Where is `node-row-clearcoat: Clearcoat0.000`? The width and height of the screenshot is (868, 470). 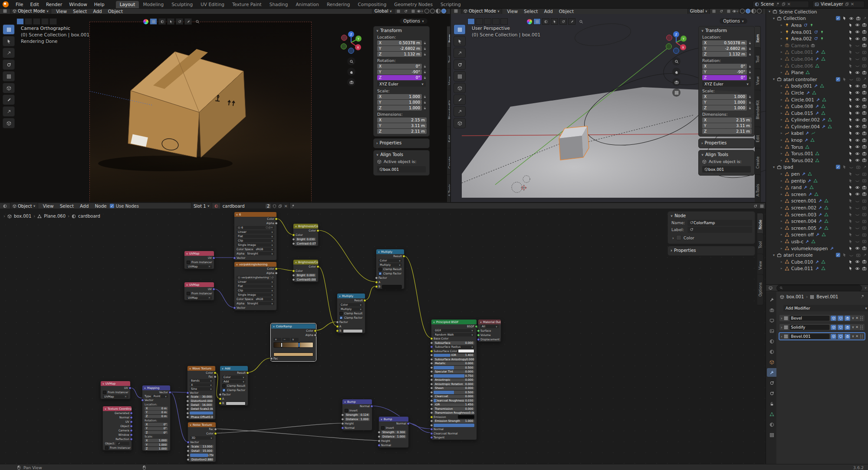 node-row-clearcoat: Clearcoat0.000 is located at coordinates (454, 397).